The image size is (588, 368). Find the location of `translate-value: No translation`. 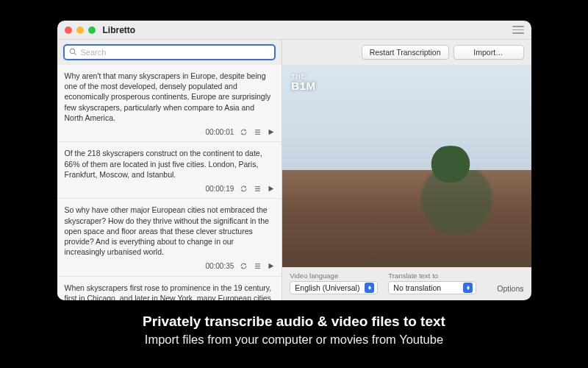

translate-value: No translation is located at coordinates (417, 288).